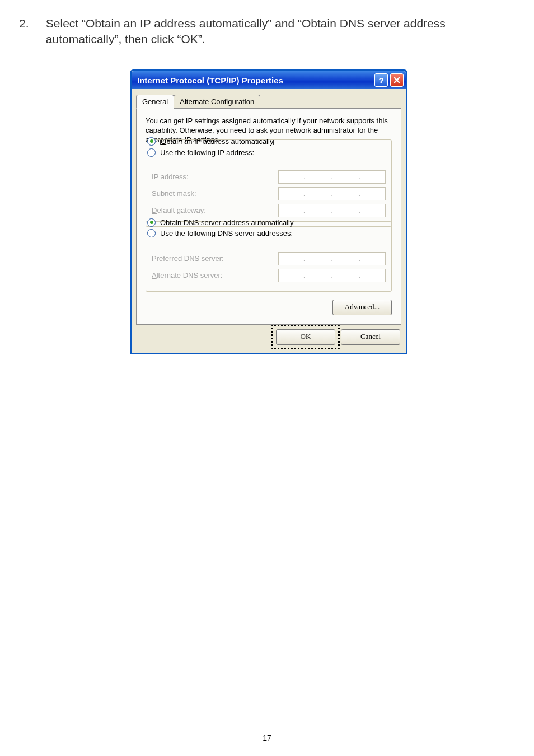 The height and width of the screenshot is (756, 534). What do you see at coordinates (269, 256) in the screenshot?
I see `dns-group: Obtain DNS server address automatically …` at bounding box center [269, 256].